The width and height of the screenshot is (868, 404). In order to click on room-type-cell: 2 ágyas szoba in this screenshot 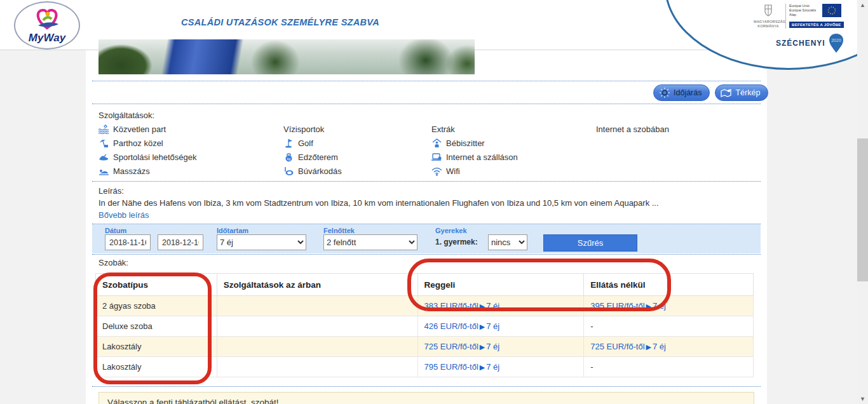, I will do `click(156, 306)`.